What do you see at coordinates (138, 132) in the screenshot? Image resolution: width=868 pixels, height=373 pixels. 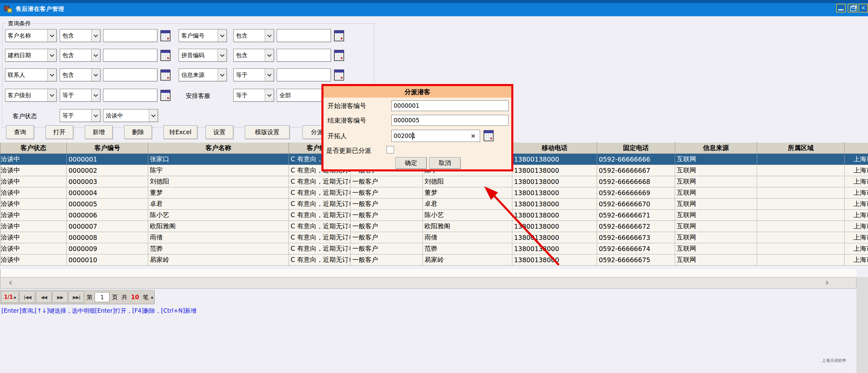 I see `delete-button: 删除` at bounding box center [138, 132].